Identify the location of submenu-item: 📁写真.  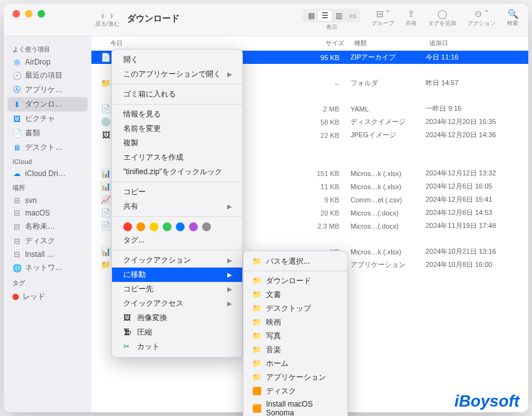
(295, 336).